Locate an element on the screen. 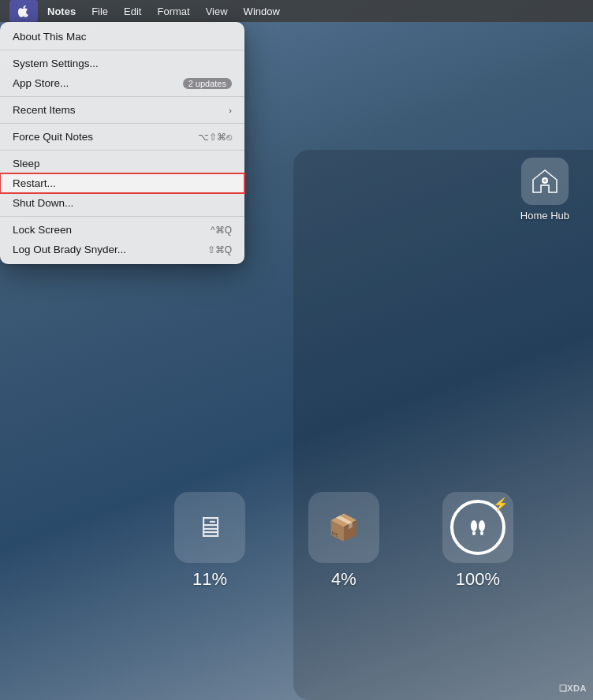 Image resolution: width=593 pixels, height=700 pixels. airpods-case-icon: 📦 is located at coordinates (344, 527).